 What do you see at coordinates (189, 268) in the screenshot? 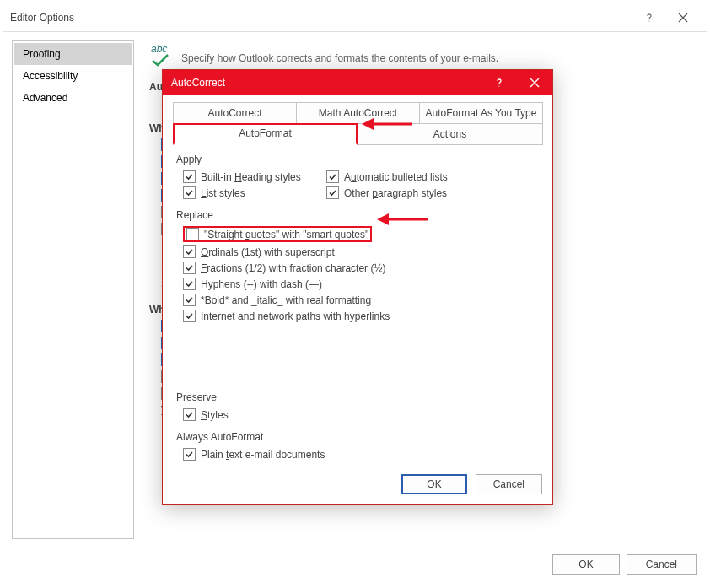
I see `checkbox-fractions` at bounding box center [189, 268].